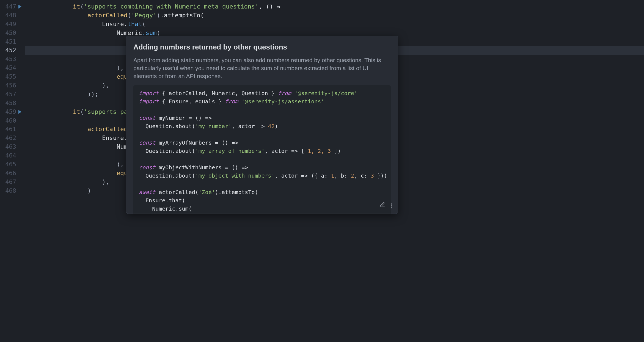 The width and height of the screenshot is (644, 342). What do you see at coordinates (386, 206) in the screenshot?
I see `hover-actions` at bounding box center [386, 206].